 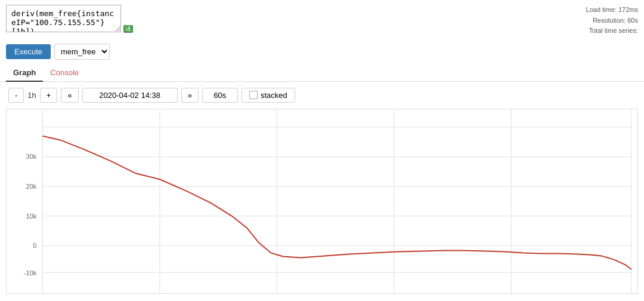 I want to click on top-bar: deriv(mem_free{instanceIP="100.75.155.55…, so click(x=322, y=20).